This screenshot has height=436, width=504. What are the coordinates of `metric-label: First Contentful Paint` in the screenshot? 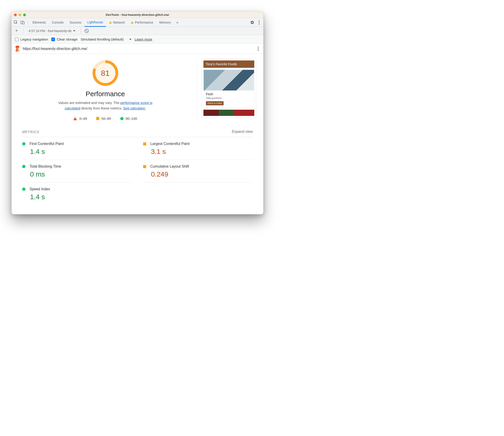 It's located at (47, 144).